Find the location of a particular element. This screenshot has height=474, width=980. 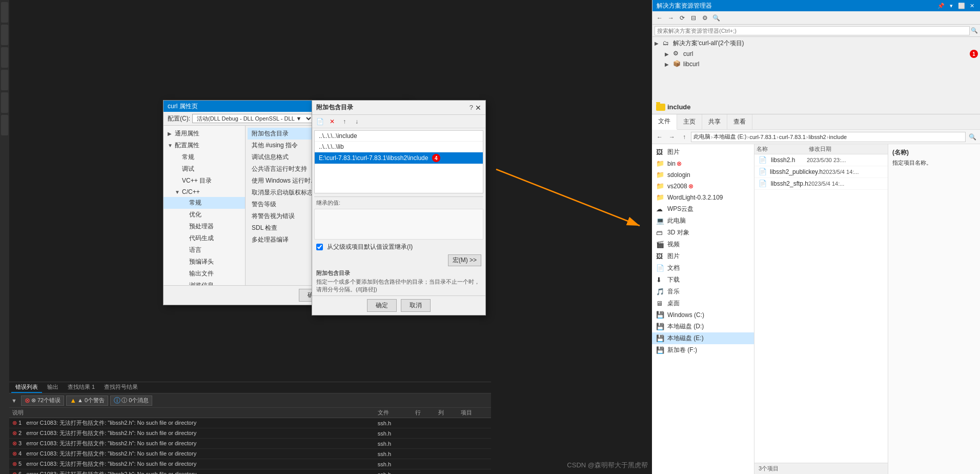

fe-tab-view: 查看 is located at coordinates (740, 122).